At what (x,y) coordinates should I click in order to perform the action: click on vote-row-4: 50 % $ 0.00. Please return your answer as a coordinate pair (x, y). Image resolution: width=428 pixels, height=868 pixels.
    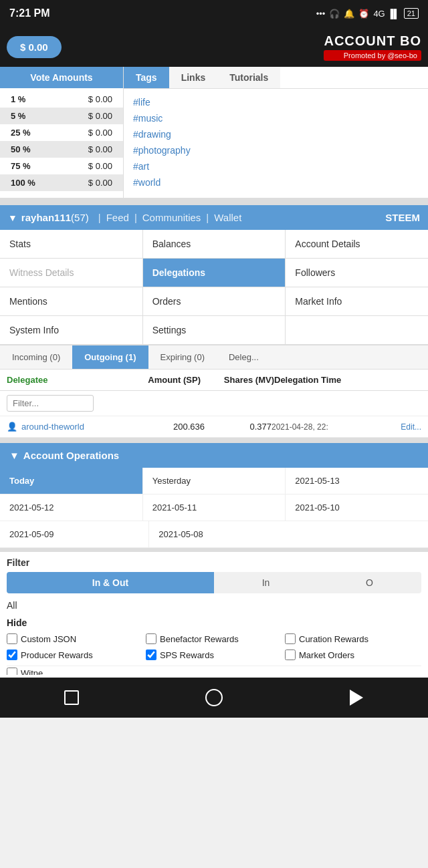
    Looking at the image, I should click on (62, 150).